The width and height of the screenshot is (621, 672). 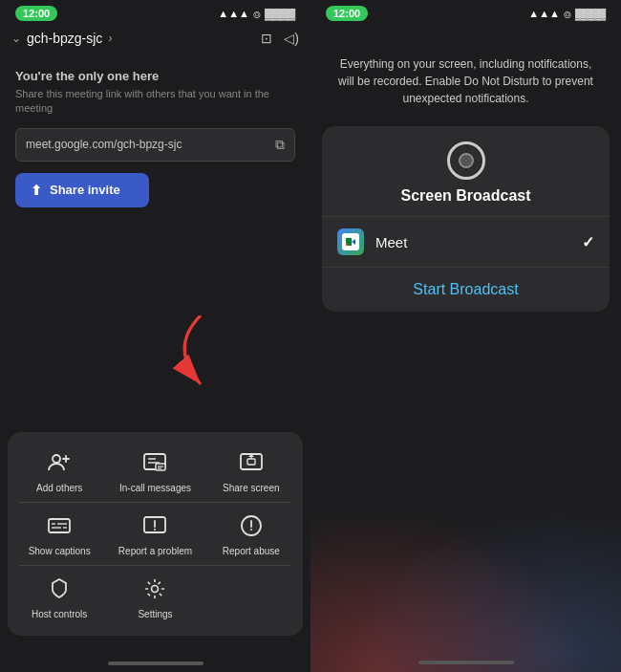 I want to click on report-abuse-icon, so click(x=251, y=526).